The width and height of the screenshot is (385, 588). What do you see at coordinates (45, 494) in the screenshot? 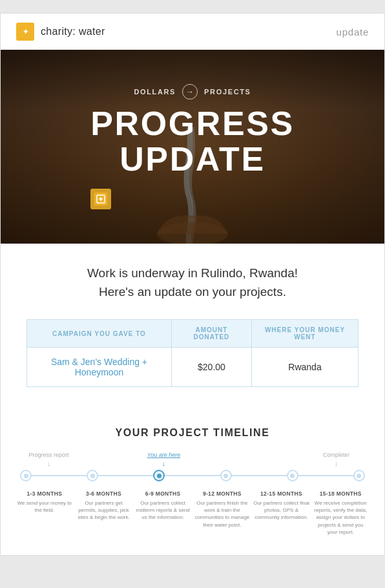
I see `month-range-0: 1-3 MONTHS` at bounding box center [45, 494].